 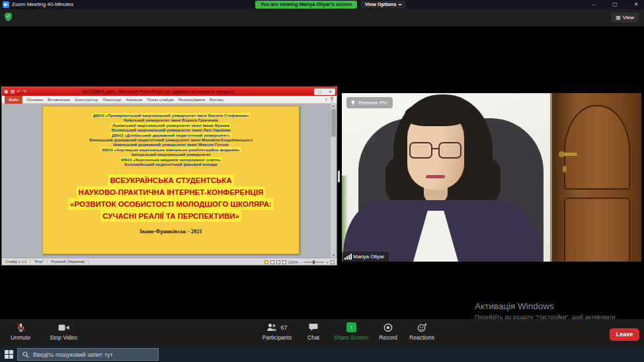 I want to click on search-icon, so click(x=26, y=355).